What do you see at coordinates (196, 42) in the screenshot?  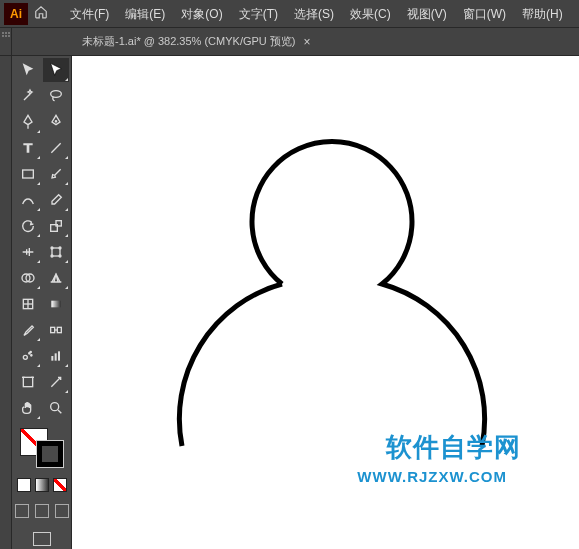 I see `document-tab: 未标题-1.ai* @ 382.35% (CMYK/GPU 预览) ×` at bounding box center [196, 42].